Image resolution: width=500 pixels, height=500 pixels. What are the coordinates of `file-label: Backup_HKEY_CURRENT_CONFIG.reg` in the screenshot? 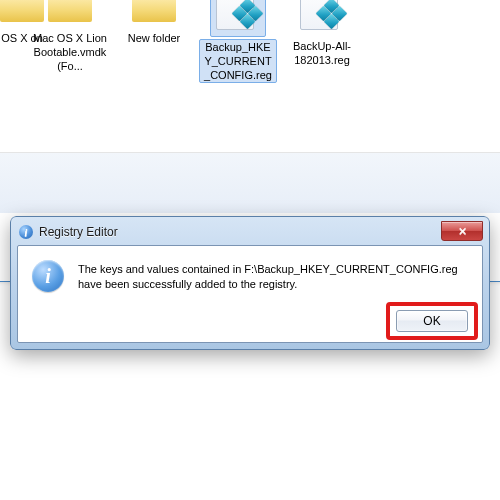 It's located at (238, 61).